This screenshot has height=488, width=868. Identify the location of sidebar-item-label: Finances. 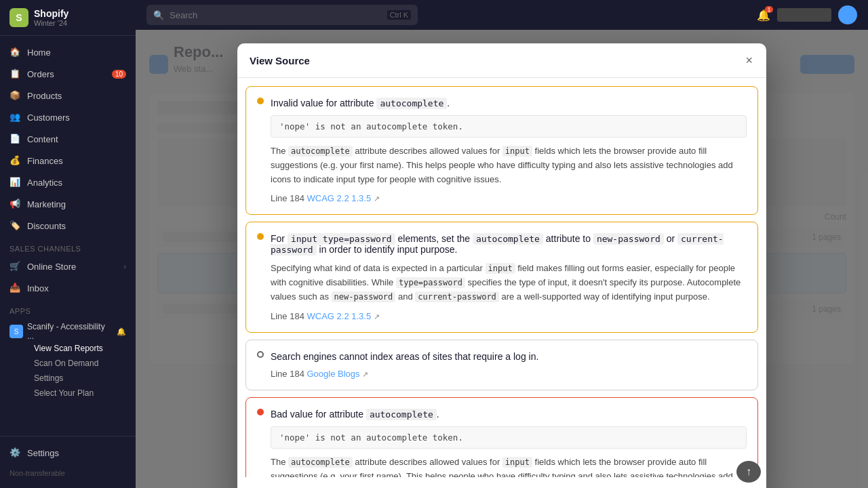
(45, 161).